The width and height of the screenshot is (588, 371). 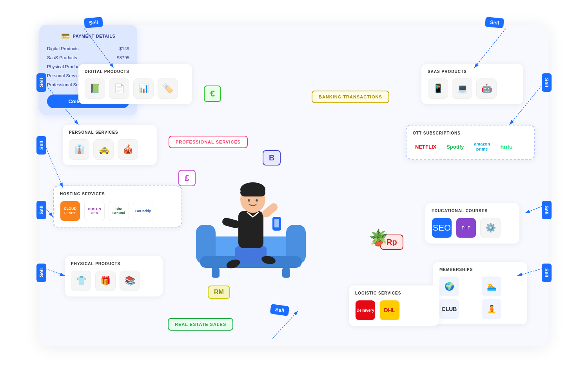 I want to click on edu-icons: SEO PHP ⚙️, so click(x=472, y=228).